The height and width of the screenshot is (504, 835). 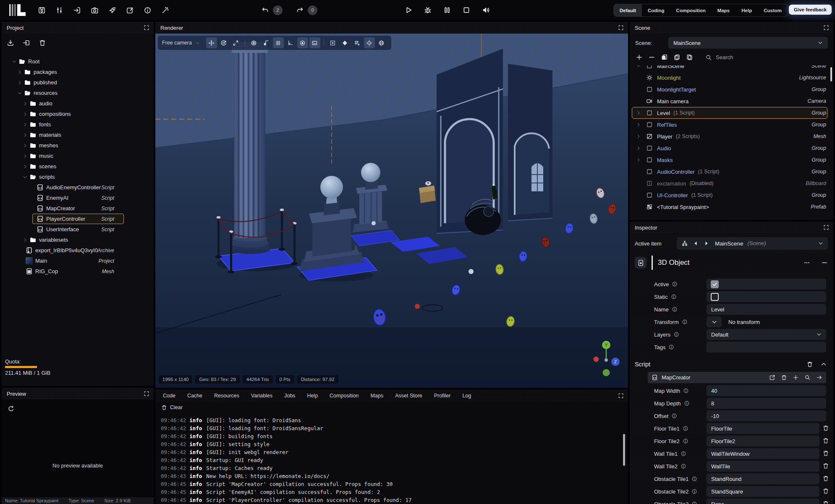 I want to click on prop-value-field: WallTileWindow, so click(x=763, y=454).